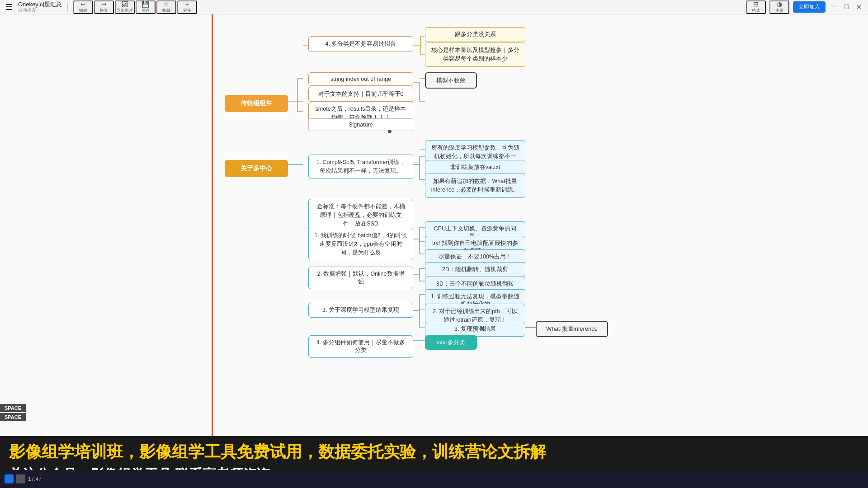 This screenshot has height=488, width=868. I want to click on redo-button: ↪恢复, so click(104, 7).